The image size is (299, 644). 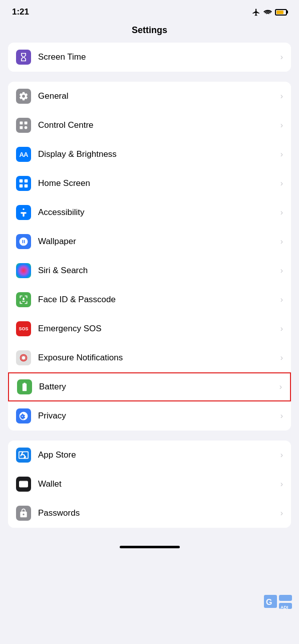 What do you see at coordinates (149, 154) in the screenshot?
I see `settings-row-display: AA Display & Brightness ›` at bounding box center [149, 154].